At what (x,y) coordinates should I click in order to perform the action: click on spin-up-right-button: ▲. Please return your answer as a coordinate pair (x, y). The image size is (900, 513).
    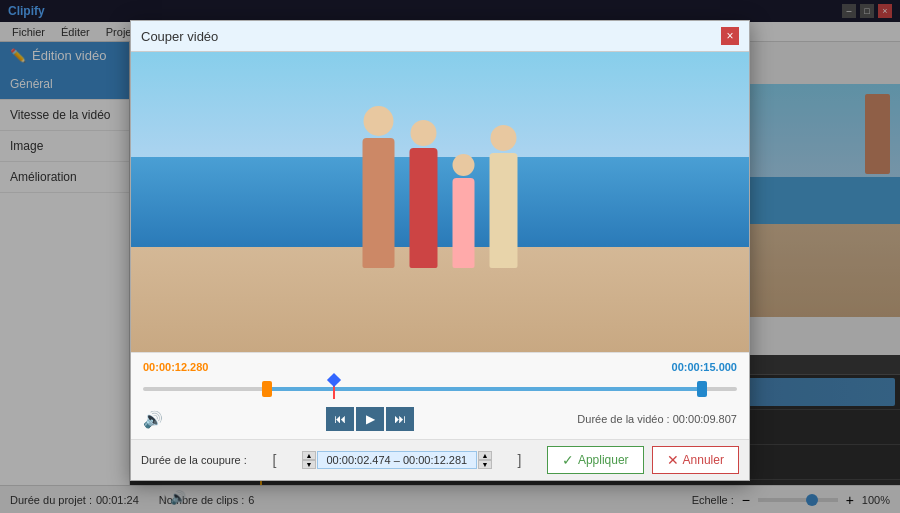
    Looking at the image, I should click on (485, 456).